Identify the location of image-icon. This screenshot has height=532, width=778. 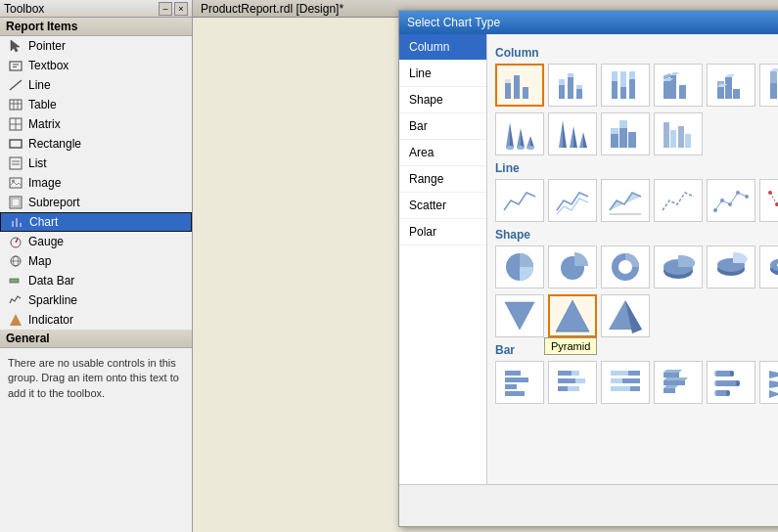
(16, 183).